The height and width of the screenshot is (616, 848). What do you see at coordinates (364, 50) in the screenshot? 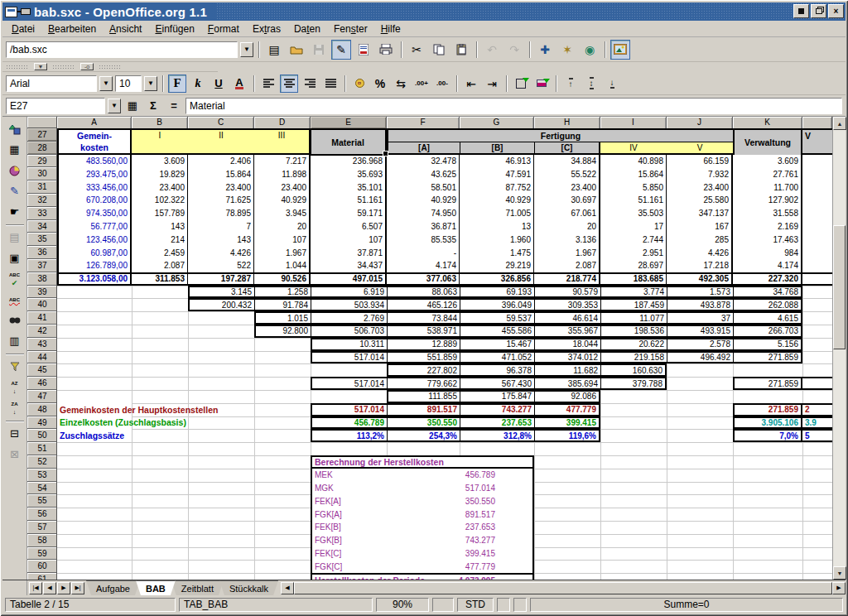
I see `export-pdf-icon` at bounding box center [364, 50].